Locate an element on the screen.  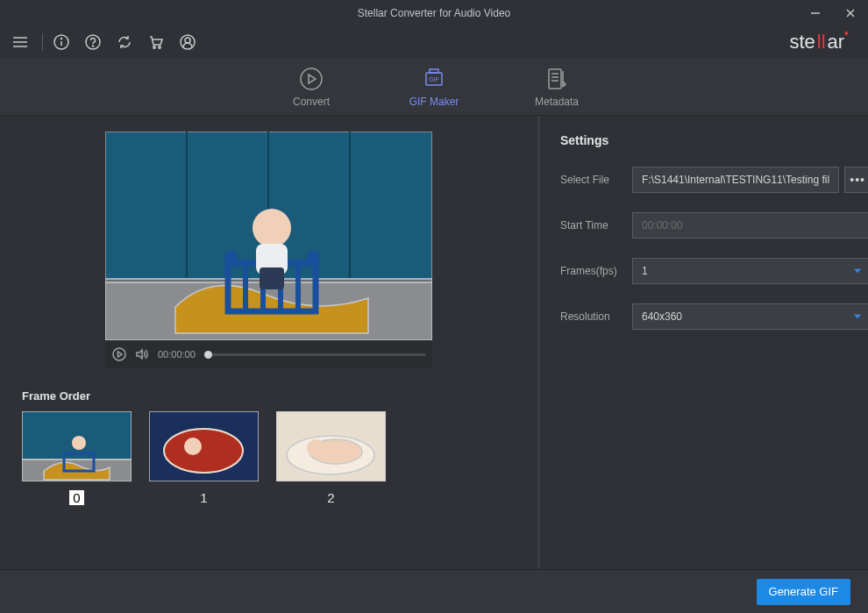
preview-time: 00:00:00 is located at coordinates (177, 354).